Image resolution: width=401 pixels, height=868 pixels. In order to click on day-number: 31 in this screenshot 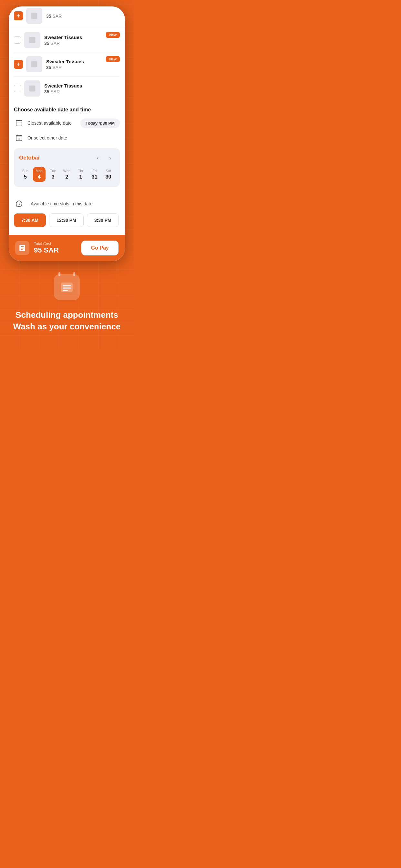, I will do `click(94, 177)`.